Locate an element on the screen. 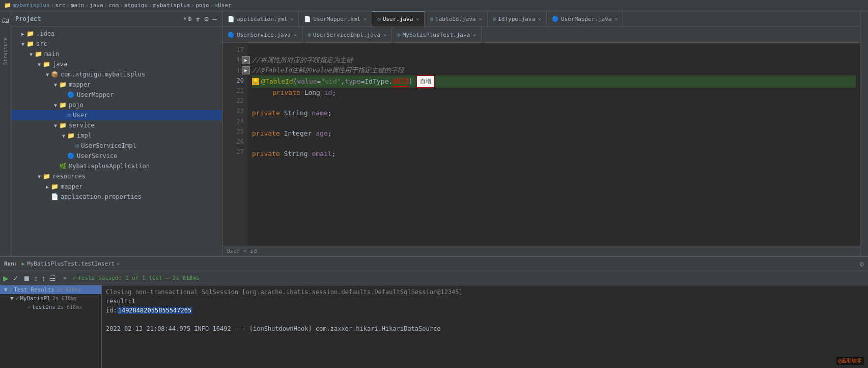  annotation-tableid: @TableId is located at coordinates (277, 82).